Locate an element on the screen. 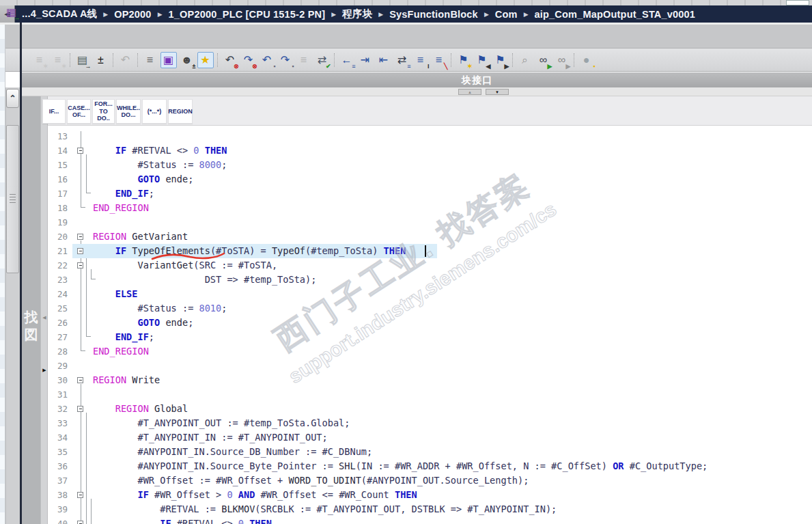 The width and height of the screenshot is (812, 524). block-interface-bar: 块接口 is located at coordinates (417, 79).